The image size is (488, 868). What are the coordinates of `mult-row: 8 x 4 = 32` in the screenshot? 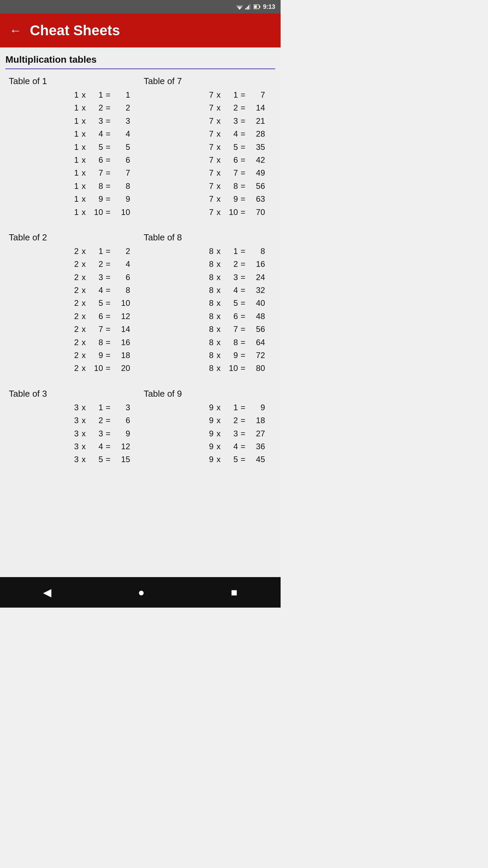 It's located at (208, 290).